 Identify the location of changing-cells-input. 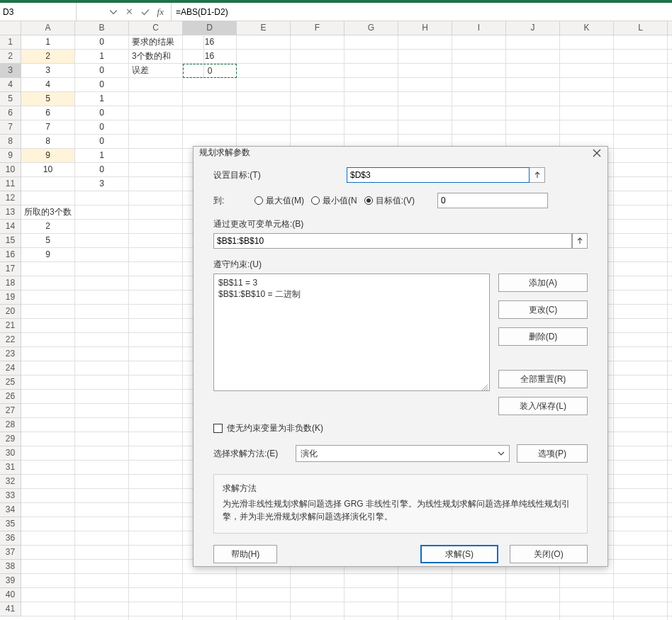
(393, 241).